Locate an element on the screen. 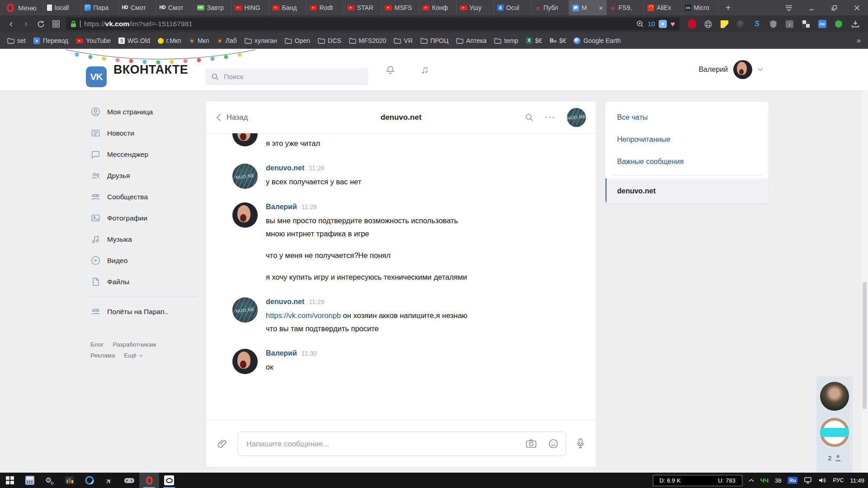 The width and height of the screenshot is (868, 488). bookmarks-overflow-button: » is located at coordinates (859, 41).